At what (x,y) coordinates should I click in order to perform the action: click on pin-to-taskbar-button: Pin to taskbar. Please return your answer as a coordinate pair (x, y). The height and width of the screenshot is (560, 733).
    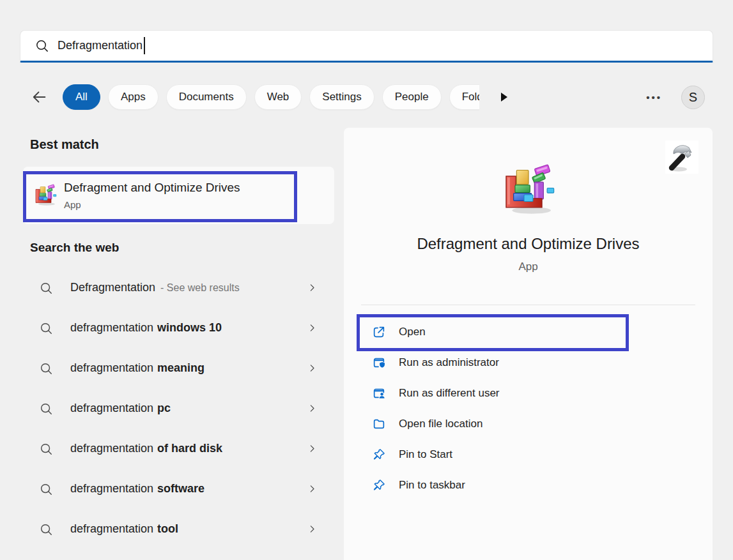
    Looking at the image, I should click on (528, 485).